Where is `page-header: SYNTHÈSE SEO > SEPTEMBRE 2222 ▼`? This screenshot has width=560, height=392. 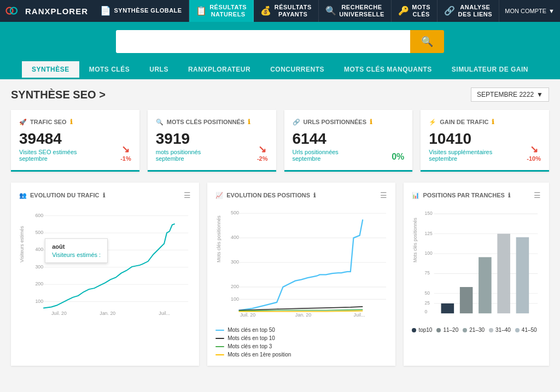 page-header: SYNTHÈSE SEO > SEPTEMBRE 2222 ▼ is located at coordinates (280, 95).